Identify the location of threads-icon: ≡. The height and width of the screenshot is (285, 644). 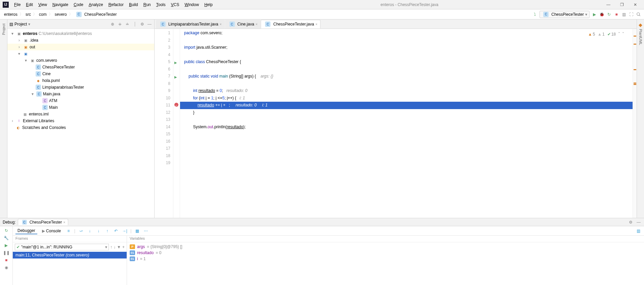
(69, 231).